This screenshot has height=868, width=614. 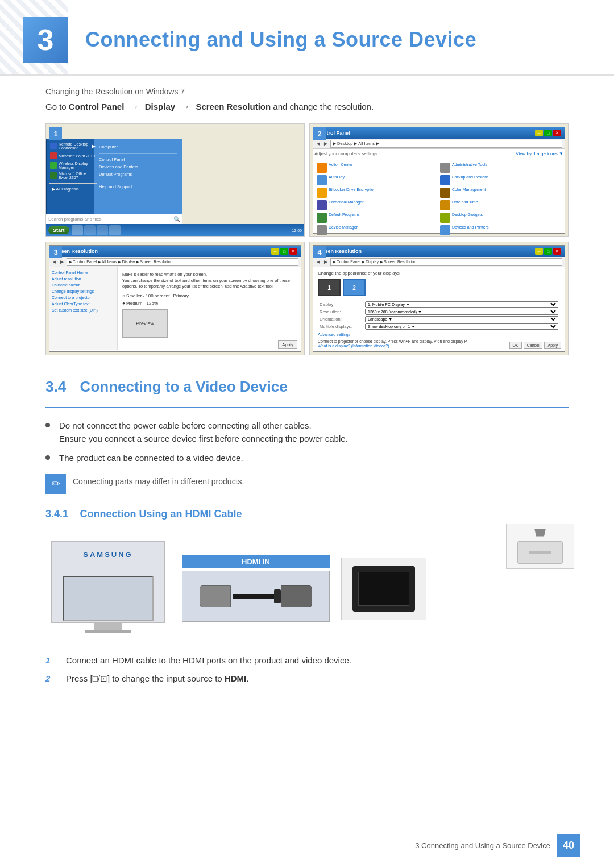 I want to click on sr-multiple-select: Show desktop only on 1 ▼, so click(x=462, y=326).